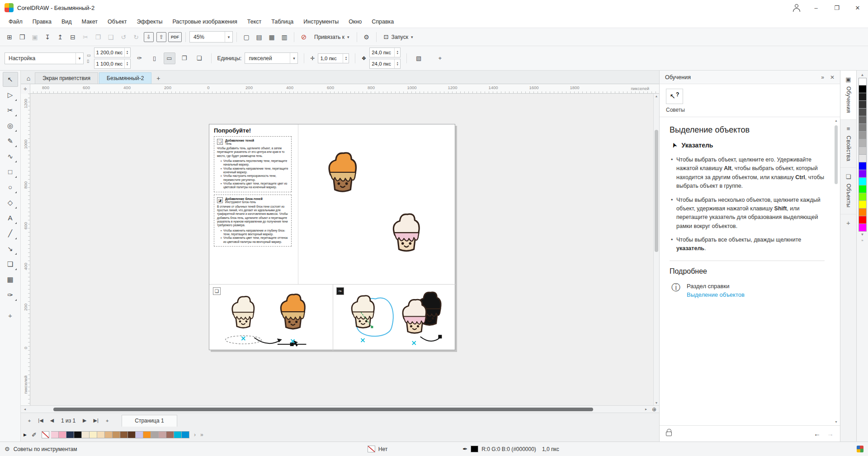 Image resolution: width=868 pixels, height=456 pixels. I want to click on menu-item: Файл, so click(15, 22).